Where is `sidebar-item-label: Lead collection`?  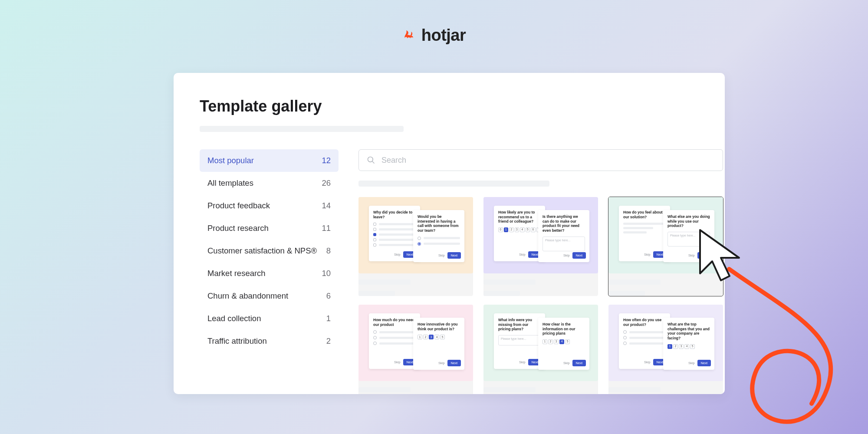
sidebar-item-label: Lead collection is located at coordinates (267, 319).